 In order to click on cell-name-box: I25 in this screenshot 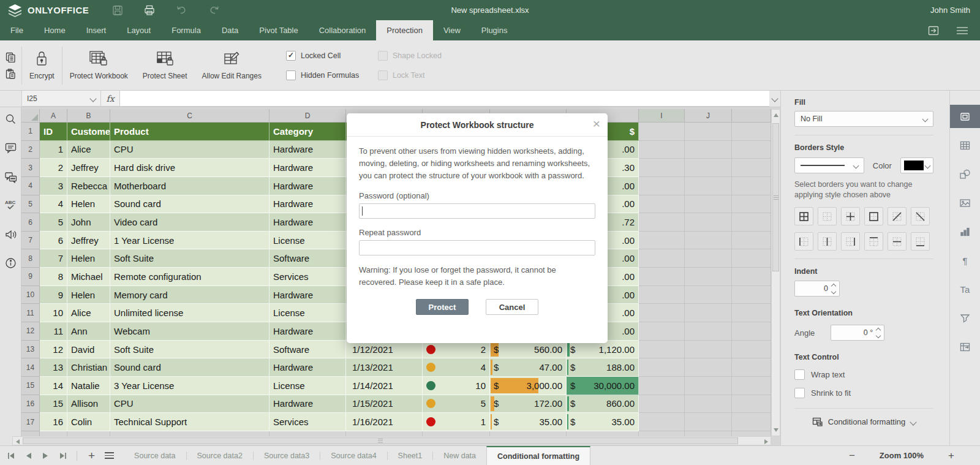, I will do `click(61, 99)`.